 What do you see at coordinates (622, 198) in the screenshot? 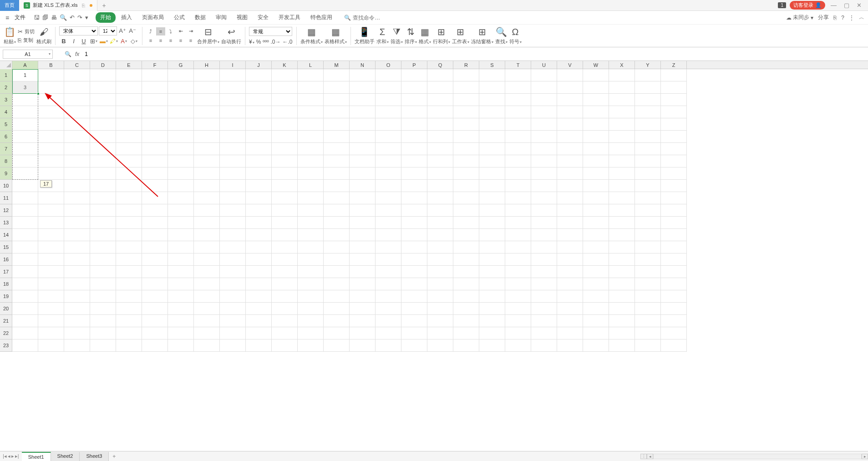
I see `cell-X11` at bounding box center [622, 198].